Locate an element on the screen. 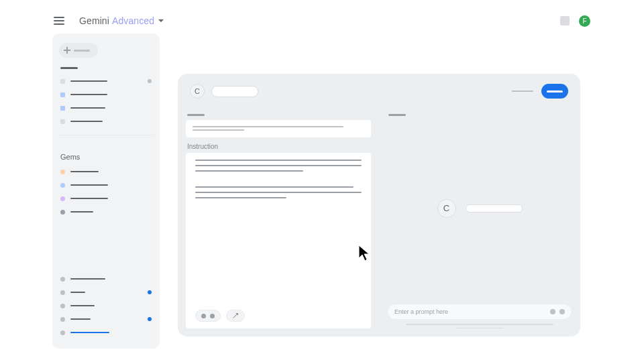 The image size is (644, 362). status-dot is located at coordinates (150, 81).